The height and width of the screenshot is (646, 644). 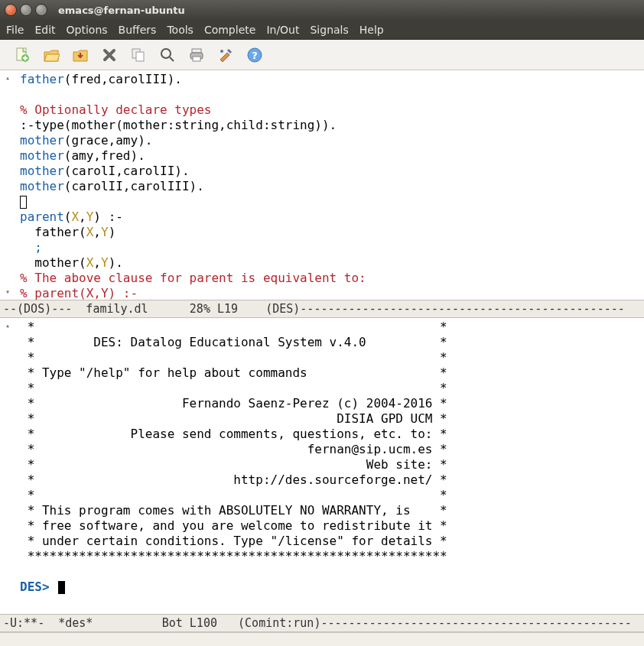 What do you see at coordinates (26, 10) in the screenshot?
I see `window-minimize-button` at bounding box center [26, 10].